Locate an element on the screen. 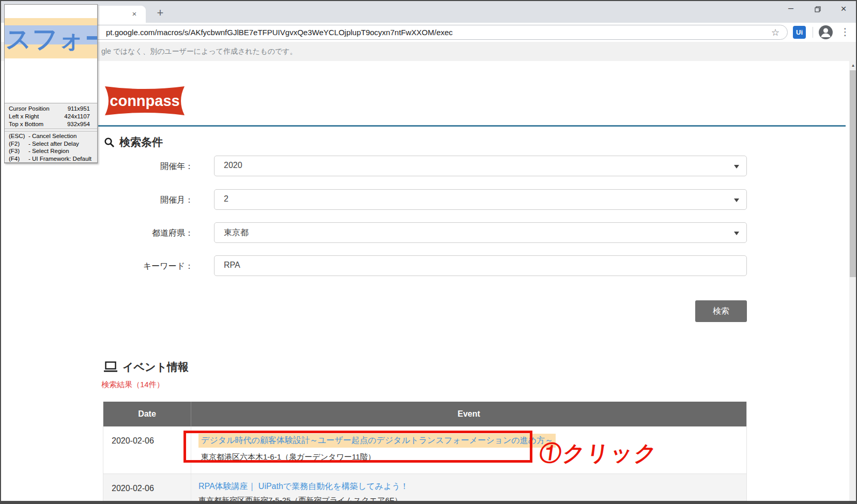 Image resolution: width=857 pixels, height=504 pixels. label-year: 開催年： is located at coordinates (148, 166).